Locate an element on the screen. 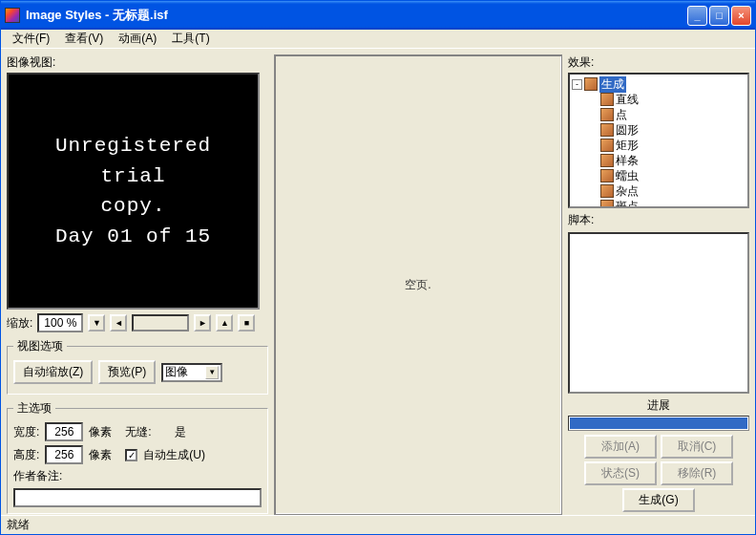 The width and height of the screenshot is (756, 535). generate-button: 生成(G) is located at coordinates (659, 501).